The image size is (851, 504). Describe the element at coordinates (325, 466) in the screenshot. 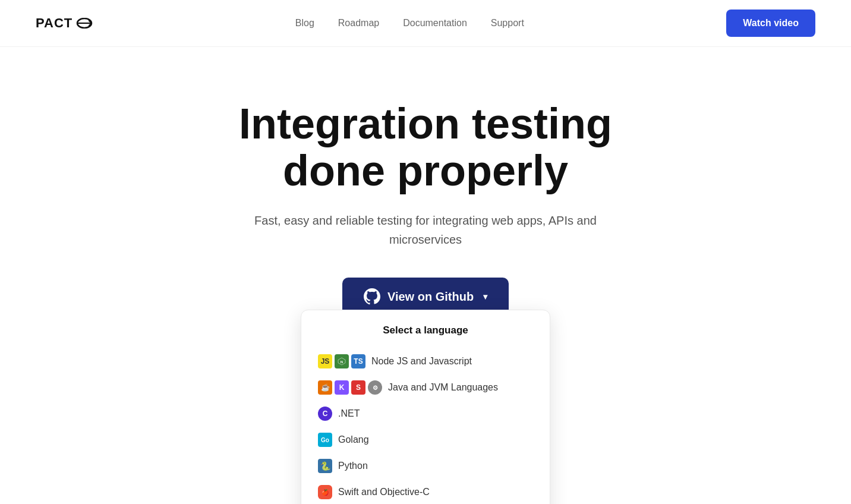

I see `python-icon: 🐍` at that location.